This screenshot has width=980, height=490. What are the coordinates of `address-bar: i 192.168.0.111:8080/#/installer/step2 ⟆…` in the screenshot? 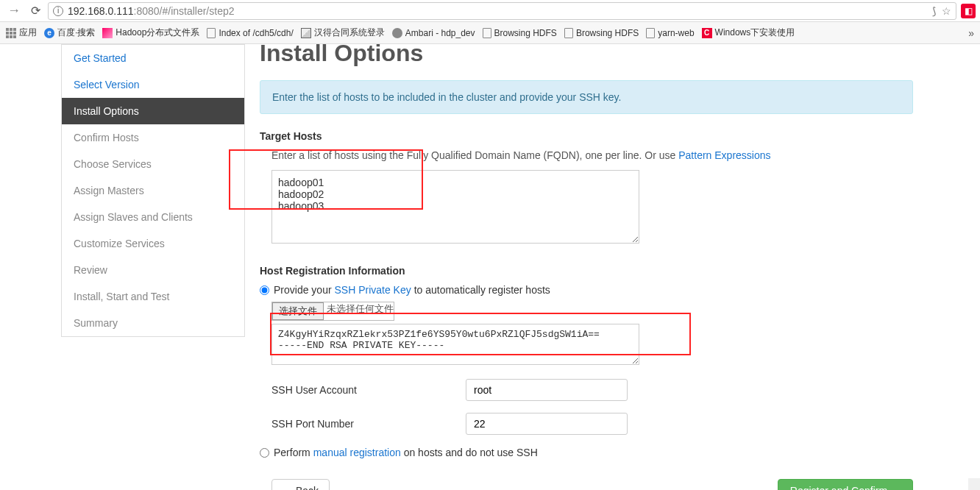 It's located at (502, 11).